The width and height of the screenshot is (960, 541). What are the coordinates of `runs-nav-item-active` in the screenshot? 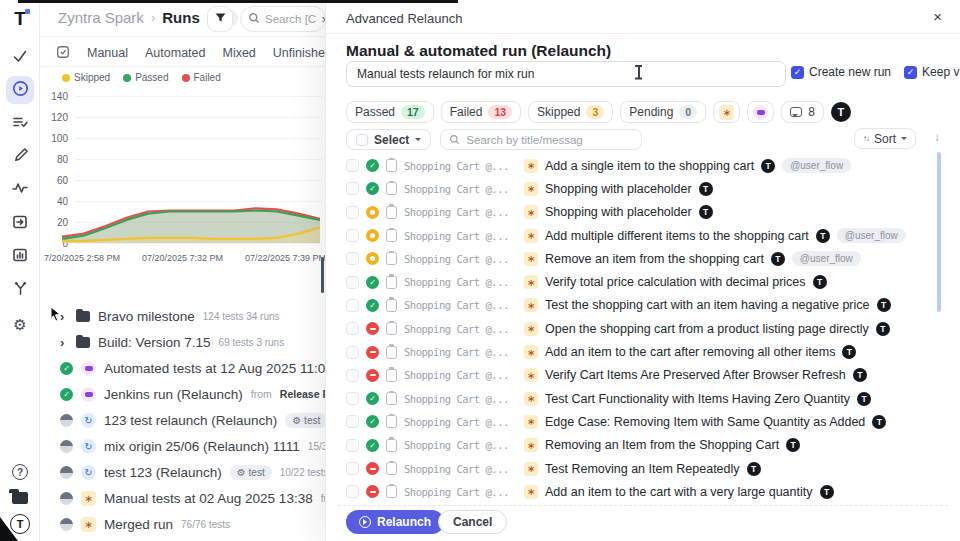 It's located at (20, 90).